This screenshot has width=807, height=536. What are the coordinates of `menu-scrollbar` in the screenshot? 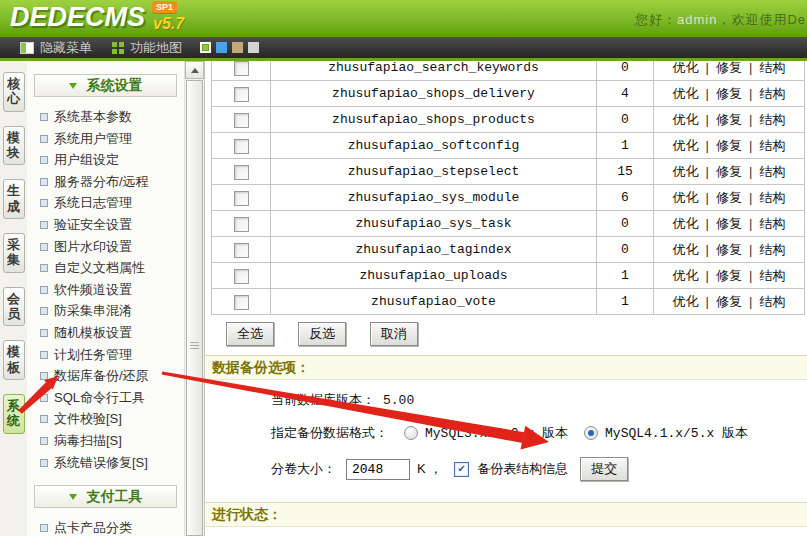 It's located at (194, 298).